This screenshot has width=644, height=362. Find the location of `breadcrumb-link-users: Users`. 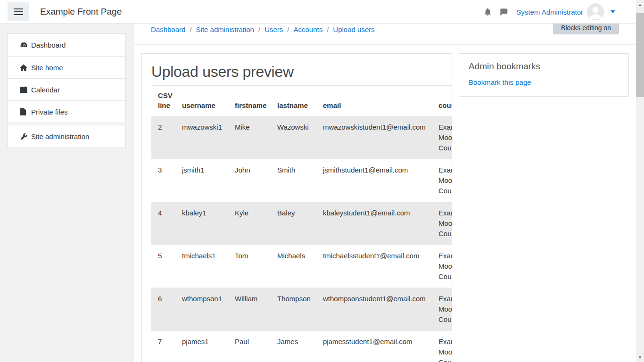

breadcrumb-link-users: Users is located at coordinates (273, 29).